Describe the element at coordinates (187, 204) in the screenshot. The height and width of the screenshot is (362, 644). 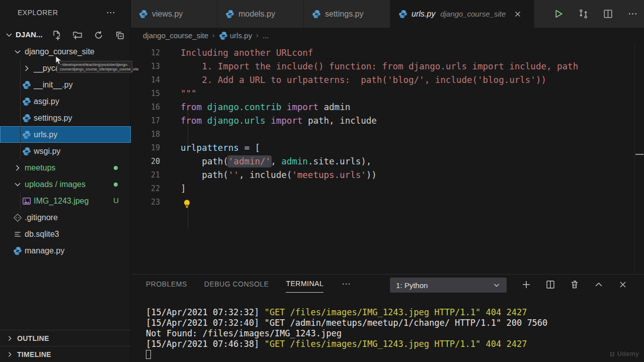
I see `lightbulb-icon` at that location.